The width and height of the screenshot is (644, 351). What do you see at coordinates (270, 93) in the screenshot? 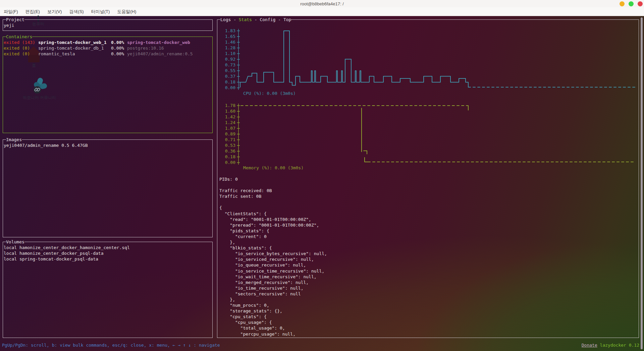
I see `cpu-chart-caption: CPU (%): 0.00 (3m0s)` at bounding box center [270, 93].